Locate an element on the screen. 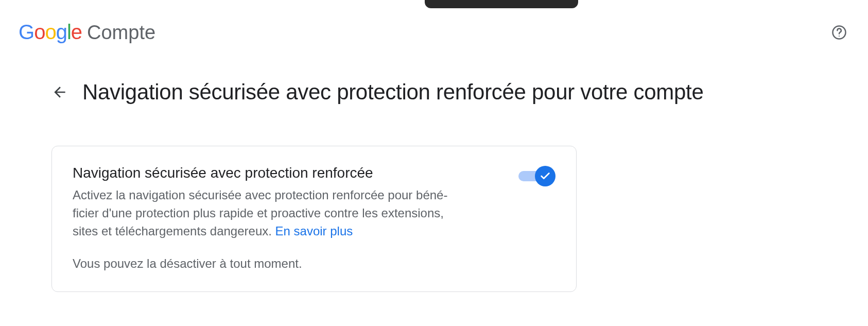  toggle-thumb is located at coordinates (545, 176).